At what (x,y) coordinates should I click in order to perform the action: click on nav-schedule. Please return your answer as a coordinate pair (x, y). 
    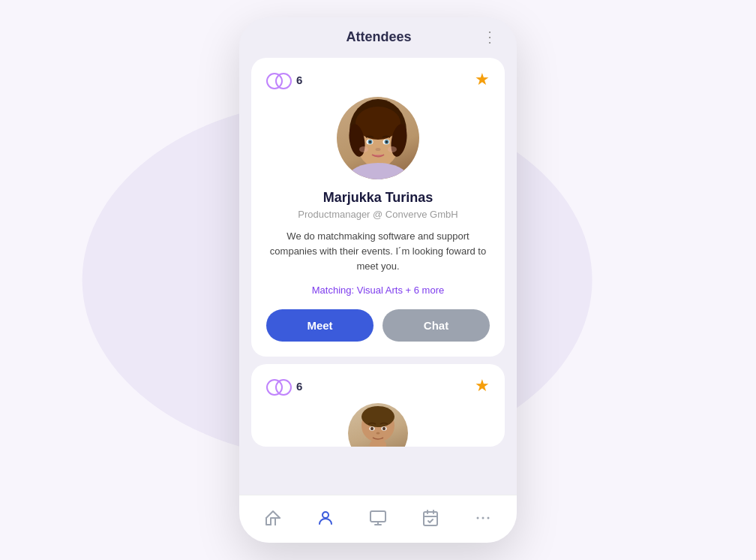
    Looking at the image, I should click on (430, 519).